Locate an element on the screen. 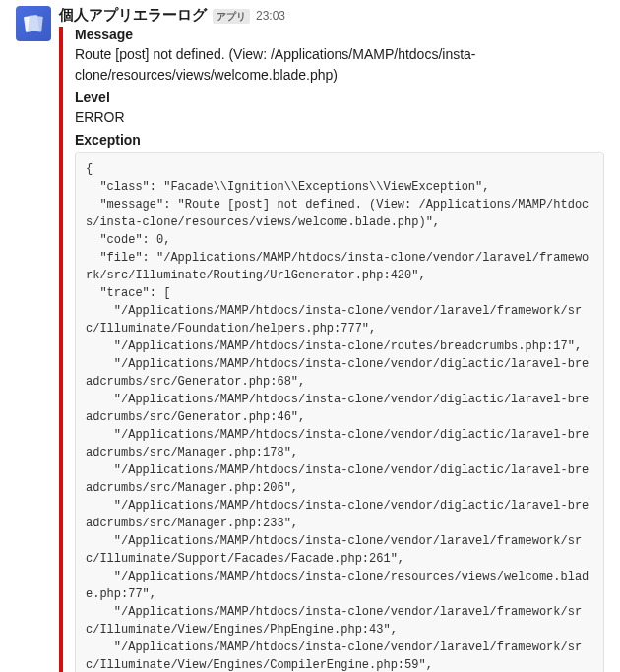  field-level-label: Level is located at coordinates (340, 97).